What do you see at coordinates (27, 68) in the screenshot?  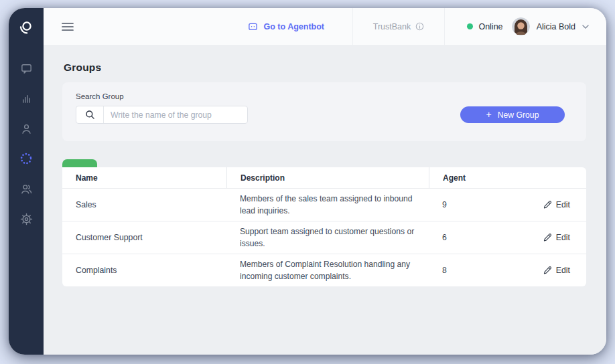 I see `chat-icon` at bounding box center [27, 68].